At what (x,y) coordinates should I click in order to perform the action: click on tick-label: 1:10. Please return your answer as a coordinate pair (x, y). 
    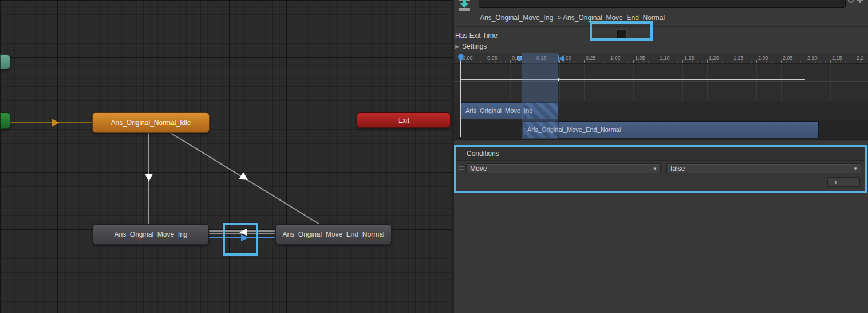
    Looking at the image, I should click on (665, 58).